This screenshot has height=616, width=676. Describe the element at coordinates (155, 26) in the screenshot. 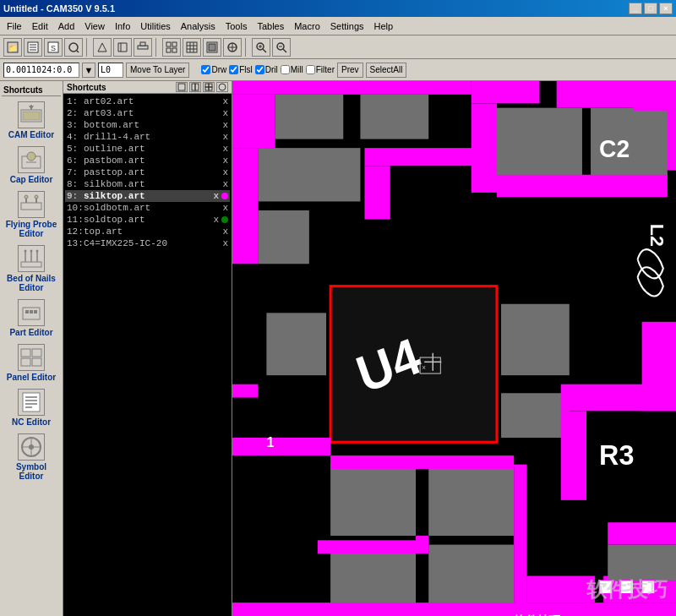

I see `menu-utilities: Utilities` at that location.